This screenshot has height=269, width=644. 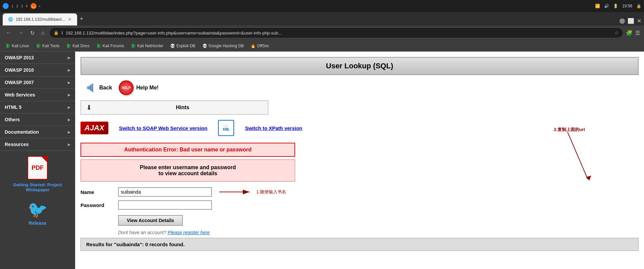 I want to click on bookmark-star-icon: ☆, so click(x=616, y=33).